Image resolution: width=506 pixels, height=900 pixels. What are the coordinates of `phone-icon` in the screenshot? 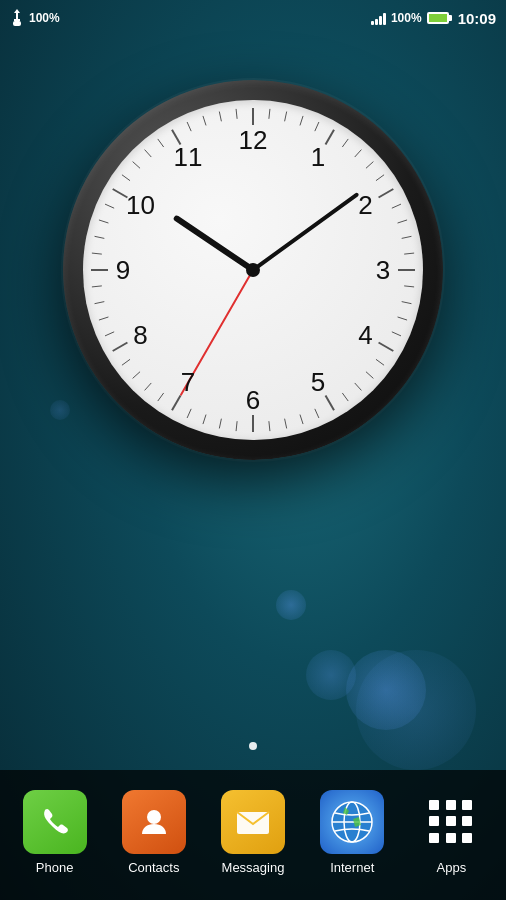 It's located at (55, 822).